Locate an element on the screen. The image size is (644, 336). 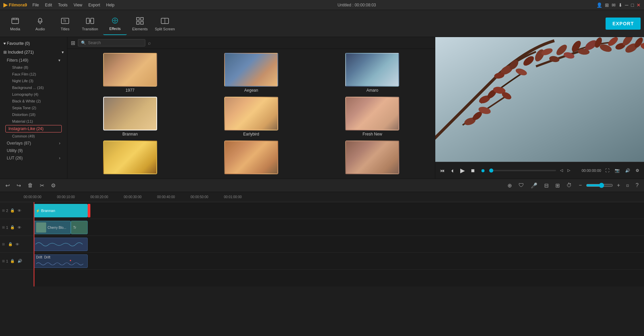
next-frame-btn: ▷ is located at coordinates (569, 171).